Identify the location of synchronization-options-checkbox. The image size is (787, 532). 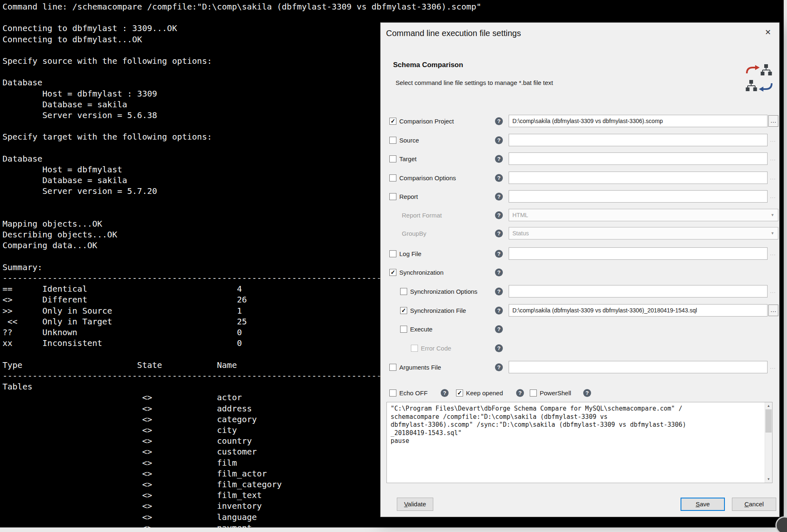
(403, 292).